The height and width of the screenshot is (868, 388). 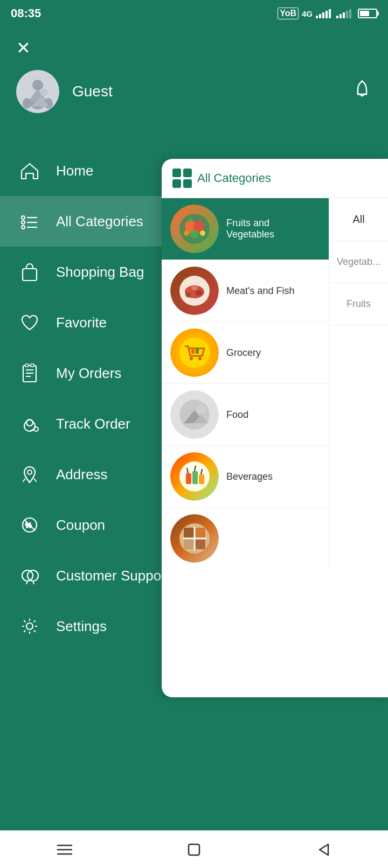 What do you see at coordinates (65, 850) in the screenshot?
I see `bottom-nav-menu` at bounding box center [65, 850].